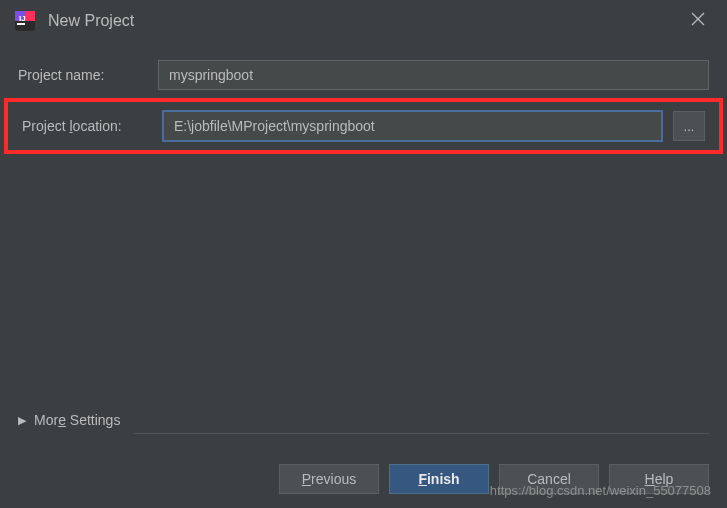 Image resolution: width=727 pixels, height=508 pixels. I want to click on more-settings-label: More Settings, so click(77, 420).